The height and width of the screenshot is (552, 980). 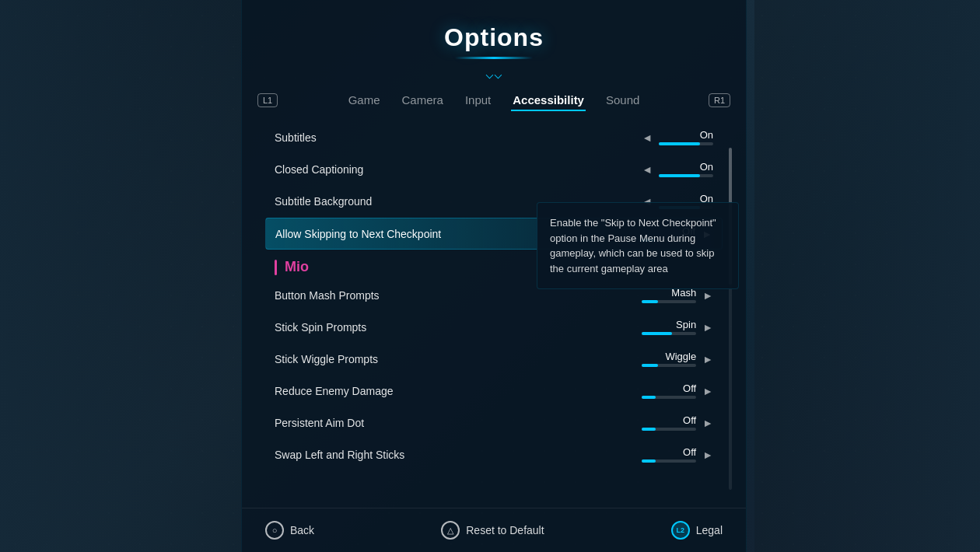 I want to click on tab-input: Input, so click(x=478, y=100).